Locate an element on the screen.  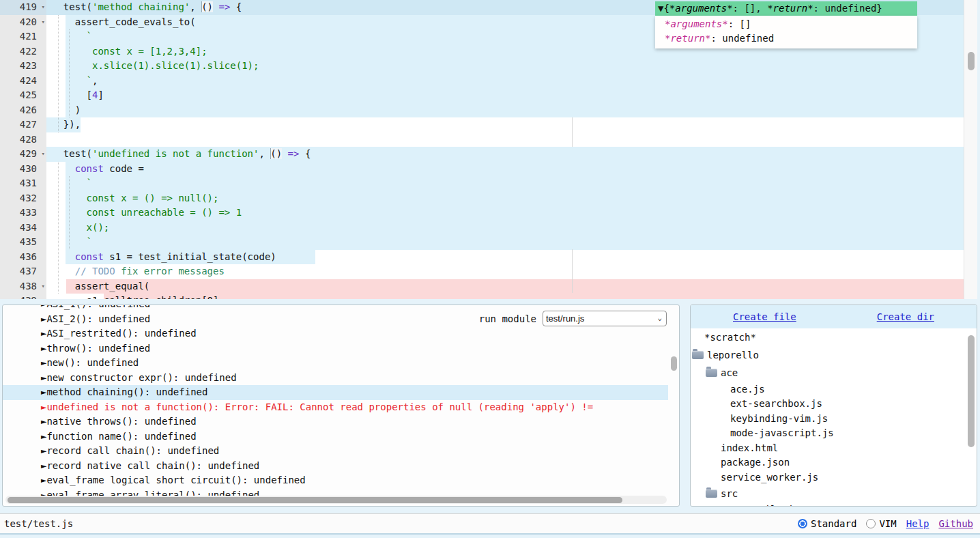
radio-vim-icon is located at coordinates (871, 524).